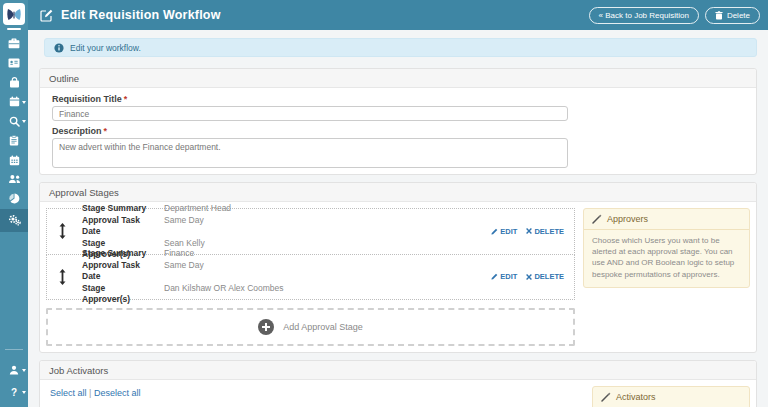 The height and width of the screenshot is (407, 768). What do you see at coordinates (14, 160) in the screenshot?
I see `calendar-icon` at bounding box center [14, 160].